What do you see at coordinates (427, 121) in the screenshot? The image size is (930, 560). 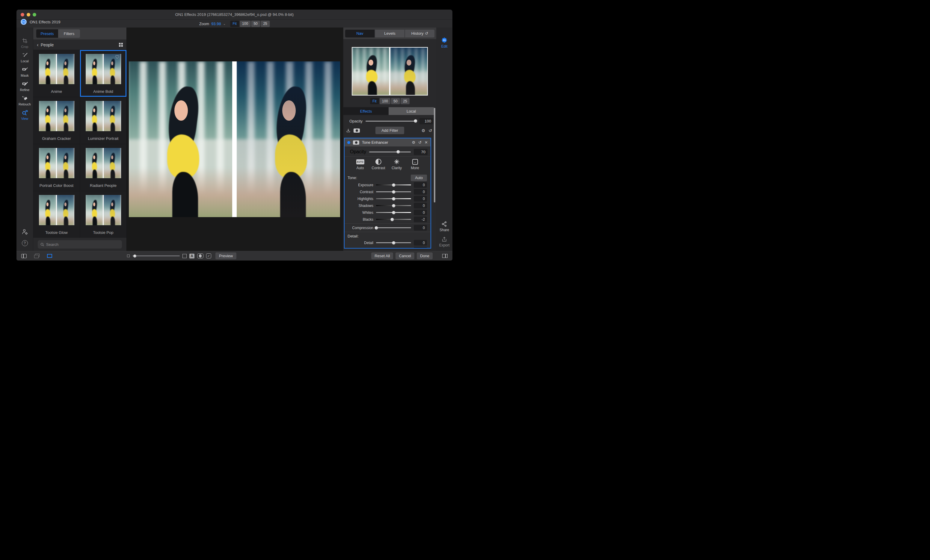 I see `master-opacity-value: 100` at bounding box center [427, 121].